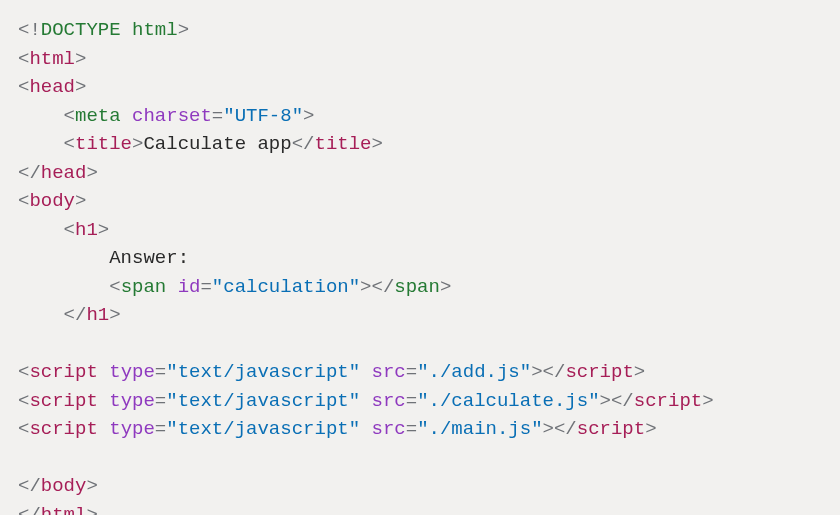 The height and width of the screenshot is (515, 840). What do you see at coordinates (144, 287) in the screenshot?
I see `tag-span: span` at bounding box center [144, 287].